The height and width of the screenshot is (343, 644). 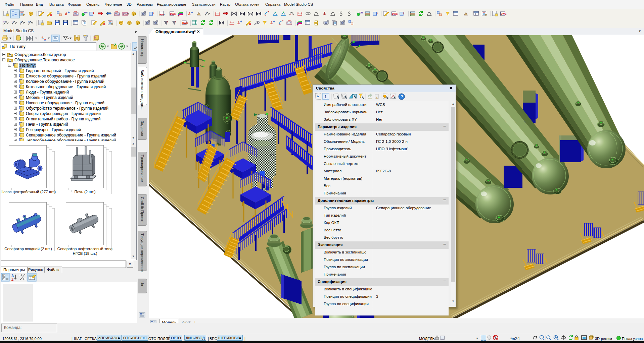 I want to click on svg-text: Z, so click(x=12, y=280).